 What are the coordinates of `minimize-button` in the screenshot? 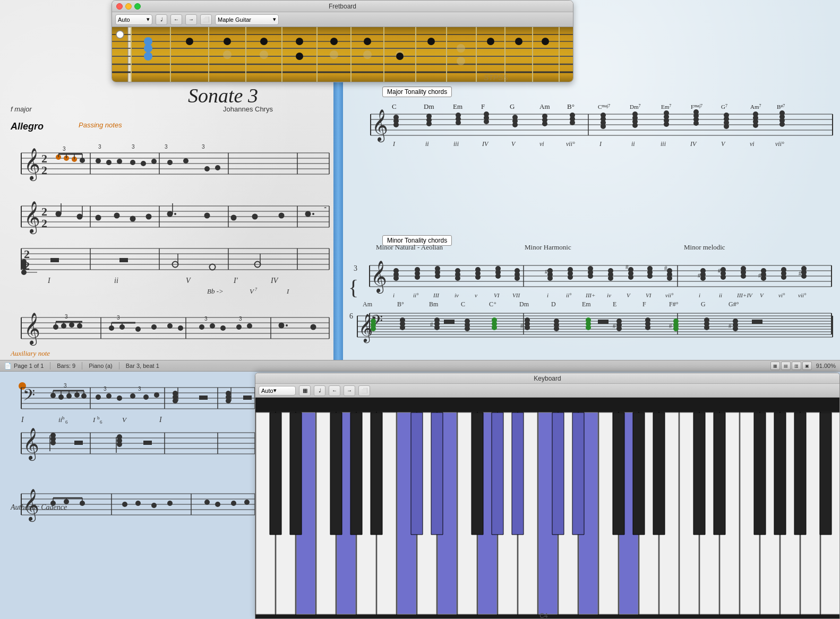 It's located at (128, 6).